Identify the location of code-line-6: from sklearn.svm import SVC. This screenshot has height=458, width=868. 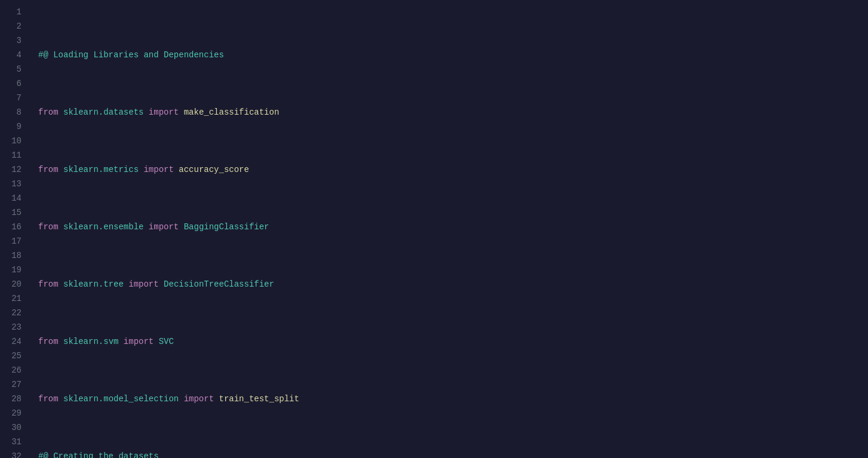
(448, 342).